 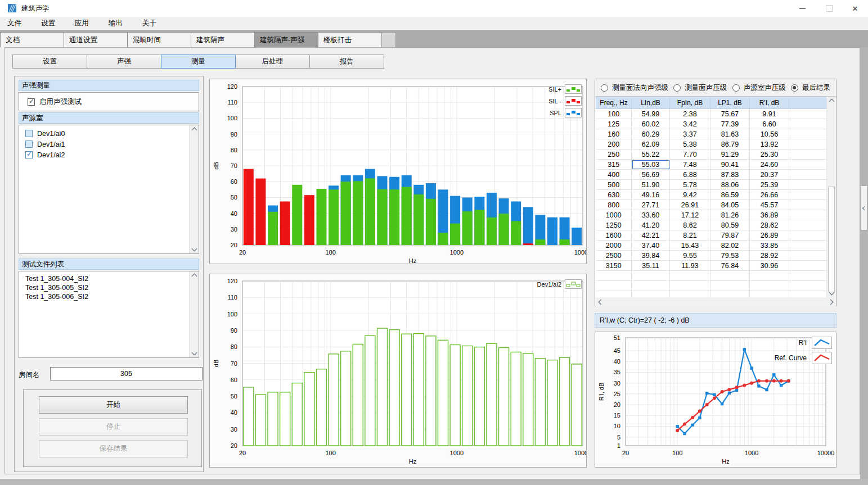 I want to click on table-cell: 75.67, so click(x=730, y=114).